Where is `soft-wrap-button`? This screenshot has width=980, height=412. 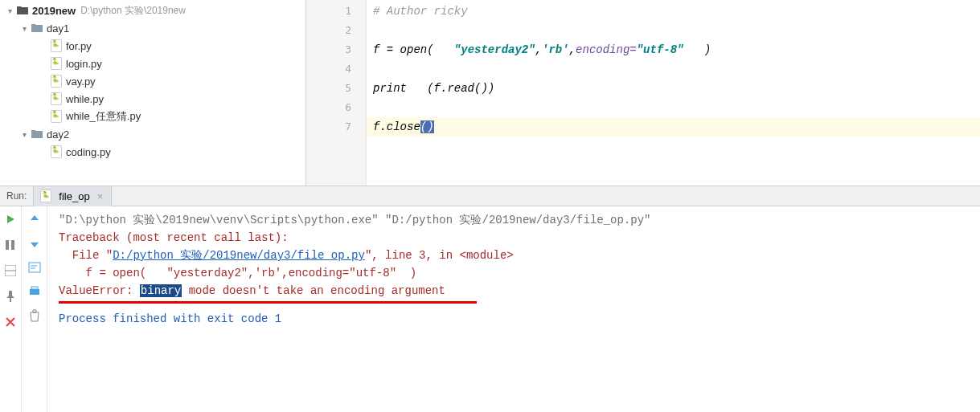
soft-wrap-button is located at coordinates (35, 267).